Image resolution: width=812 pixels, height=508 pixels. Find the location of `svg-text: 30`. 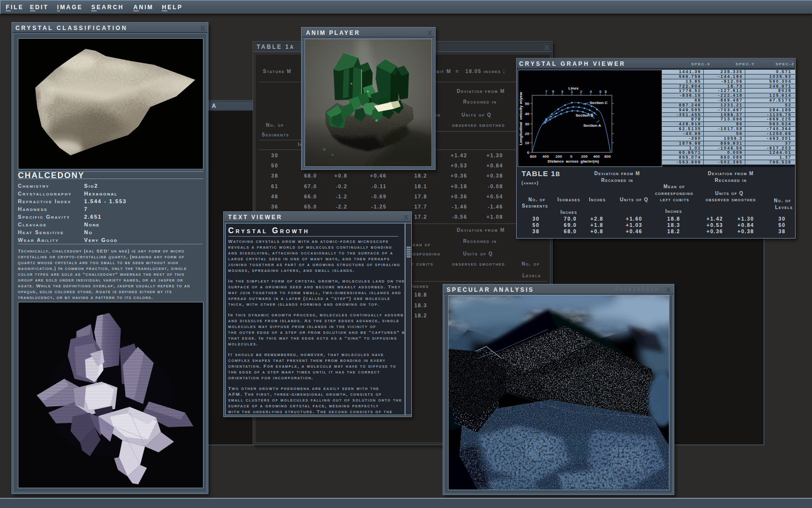

svg-text: 30 is located at coordinates (527, 124).